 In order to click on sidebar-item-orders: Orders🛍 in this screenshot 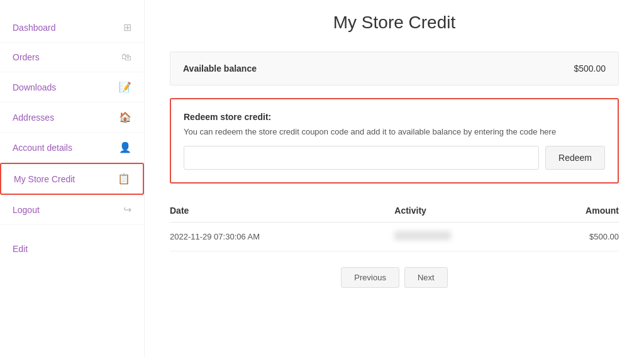, I will do `click(72, 58)`.